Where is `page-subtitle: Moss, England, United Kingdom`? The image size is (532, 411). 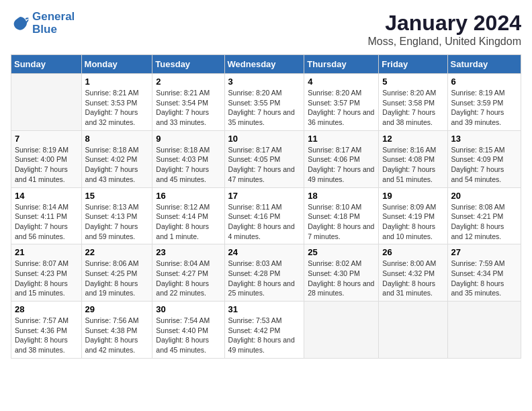 page-subtitle: Moss, England, United Kingdom is located at coordinates (445, 42).